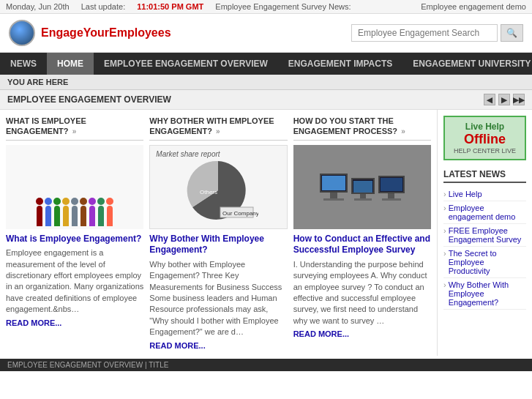  Describe the element at coordinates (266, 7) in the screenshot. I see `top-bar: Monday, Jun 20th Last update: 11:01:50 P…` at that location.